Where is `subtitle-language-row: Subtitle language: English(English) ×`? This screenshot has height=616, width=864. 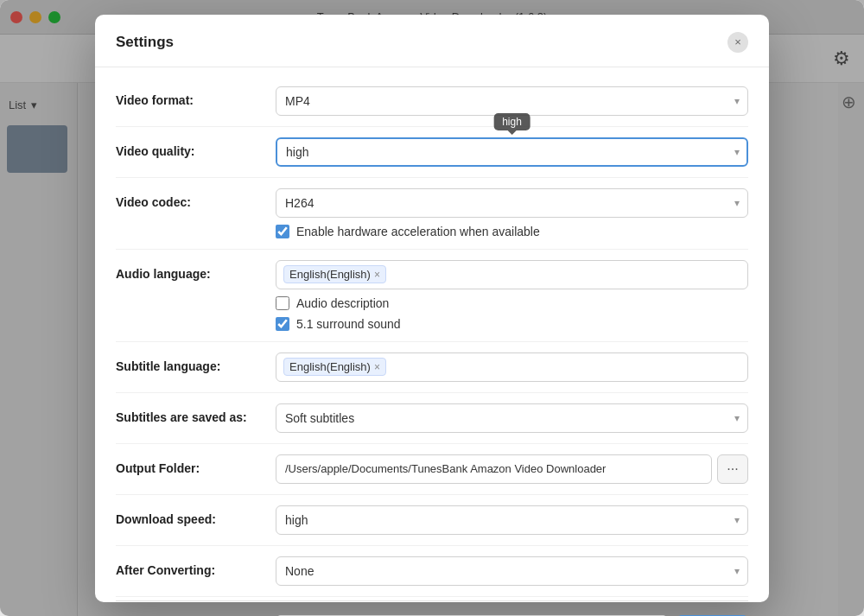 subtitle-language-row: Subtitle language: English(English) × is located at coordinates (432, 368).